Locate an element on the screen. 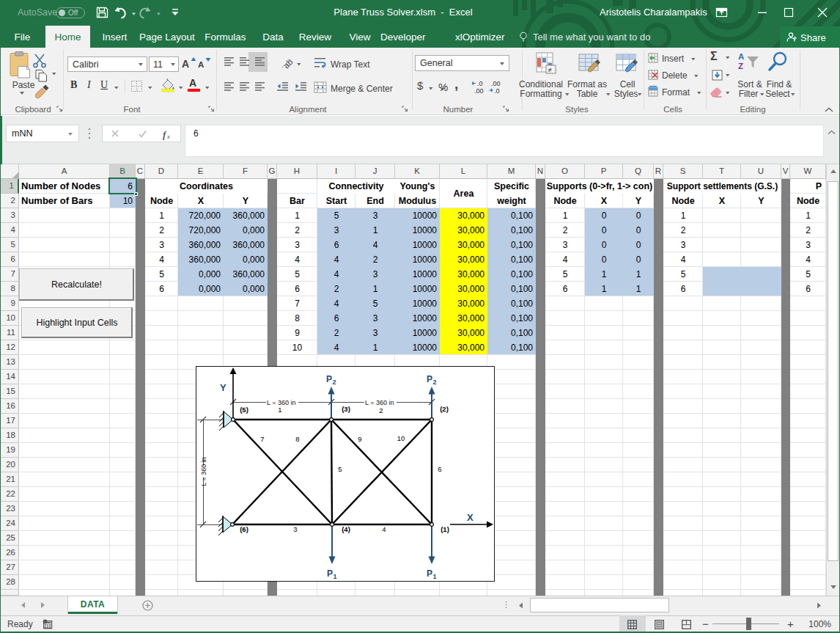 This screenshot has height=633, width=840. svg-text: (3) is located at coordinates (346, 409).